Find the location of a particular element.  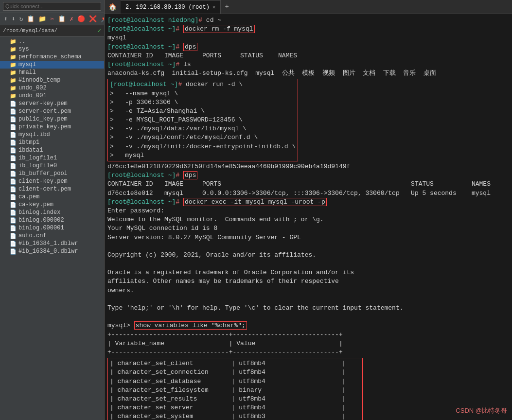

cut-icon: ✂ is located at coordinates (52, 19).